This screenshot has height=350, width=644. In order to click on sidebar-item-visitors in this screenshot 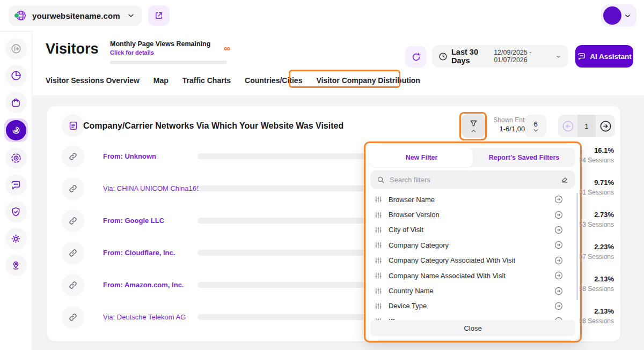, I will do `click(16, 130)`.